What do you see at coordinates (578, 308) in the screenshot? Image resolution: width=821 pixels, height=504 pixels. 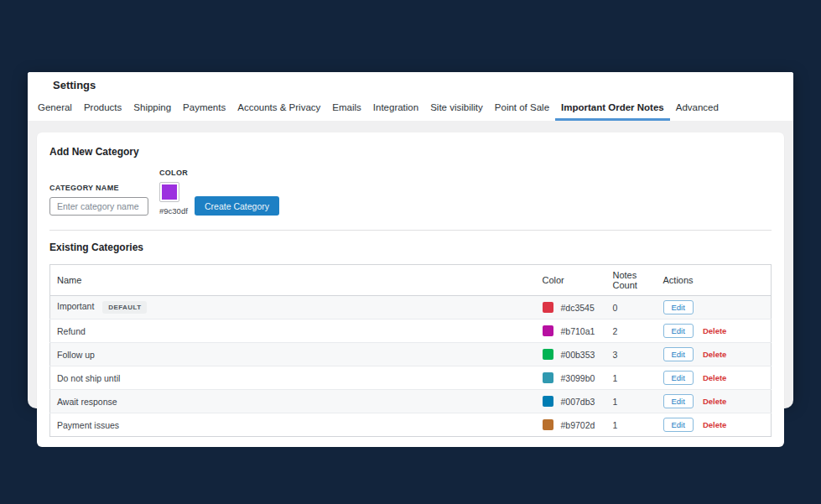 I see `color-hex: #dc3545` at bounding box center [578, 308].